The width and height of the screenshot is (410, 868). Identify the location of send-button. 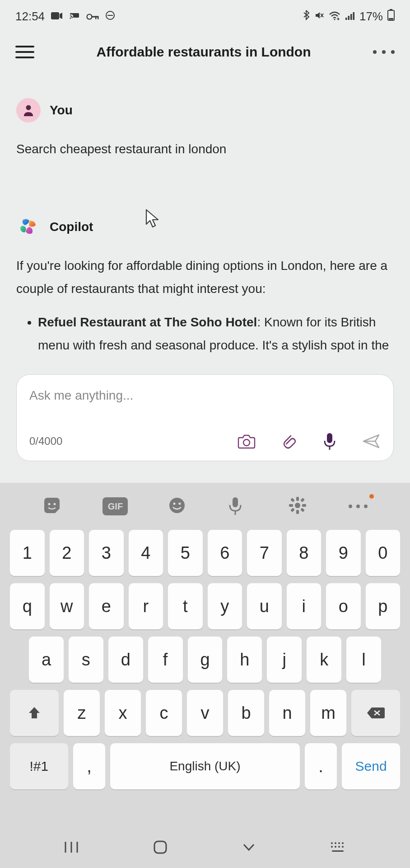
(371, 441).